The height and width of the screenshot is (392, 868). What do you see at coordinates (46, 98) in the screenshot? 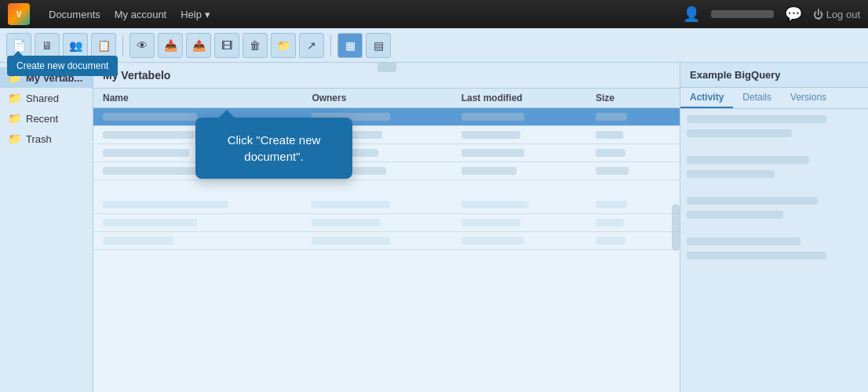
I see `sidebar-item-shared: 📁 Shared` at bounding box center [46, 98].